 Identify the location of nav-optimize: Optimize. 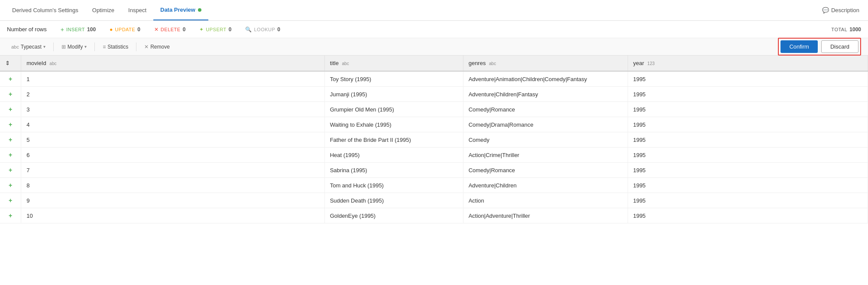
(103, 10).